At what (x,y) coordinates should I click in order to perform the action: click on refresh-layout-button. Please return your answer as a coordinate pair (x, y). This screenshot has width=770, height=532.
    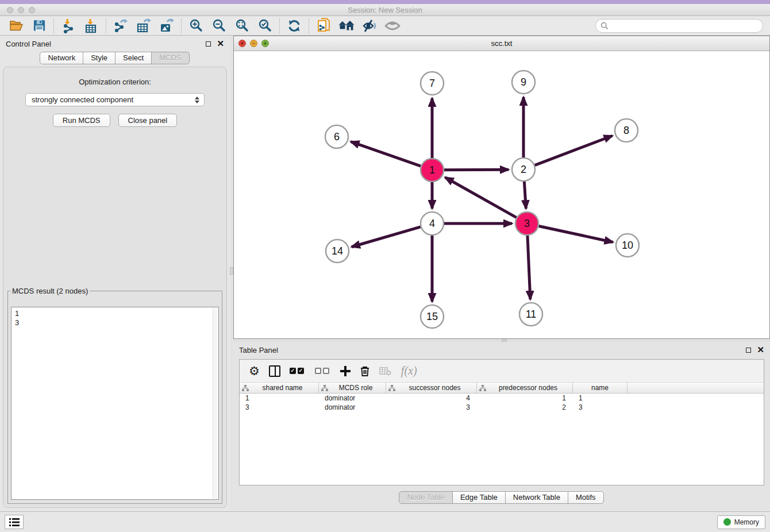
    Looking at the image, I should click on (294, 26).